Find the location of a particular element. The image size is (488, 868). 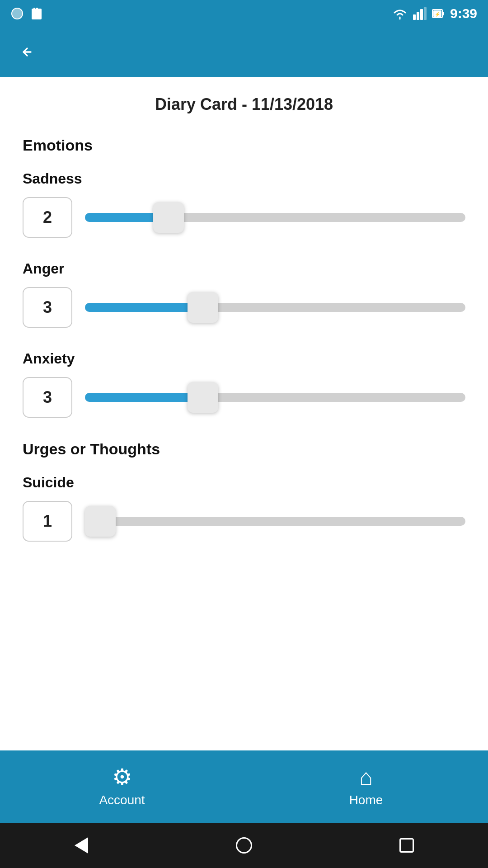

recents-square-icon is located at coordinates (407, 845).